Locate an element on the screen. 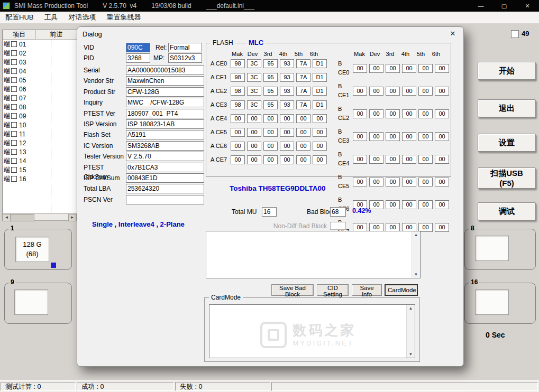 The width and height of the screenshot is (539, 392). port-list-row: 端10 is located at coordinates (40, 125).